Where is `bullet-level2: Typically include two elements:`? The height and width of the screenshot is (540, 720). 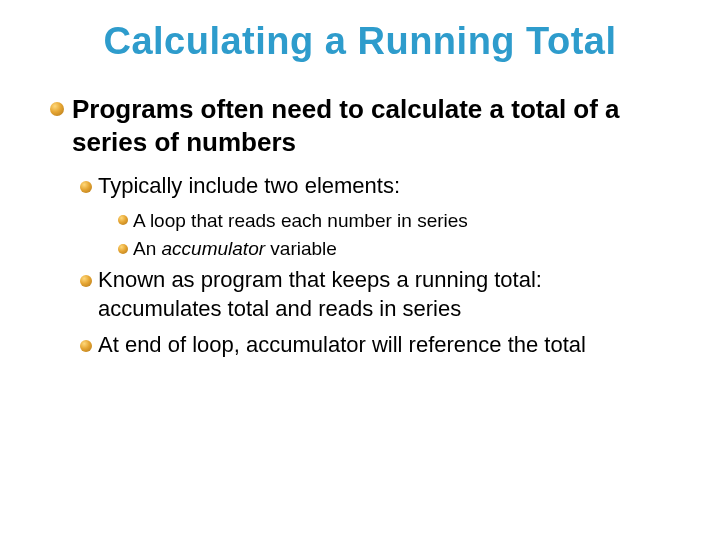 bullet-level2: Typically include two elements: is located at coordinates (375, 186).